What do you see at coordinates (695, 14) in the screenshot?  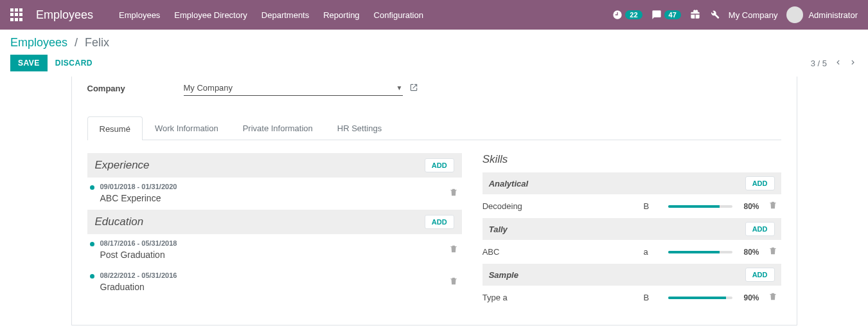 I see `gift-icon` at bounding box center [695, 14].